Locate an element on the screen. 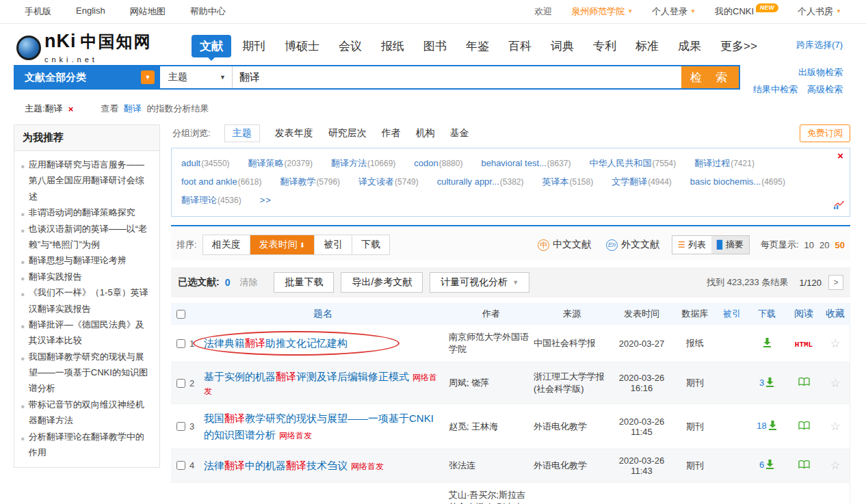 The height and width of the screenshot is (504, 866). remove-filter-icon: × is located at coordinates (71, 109).